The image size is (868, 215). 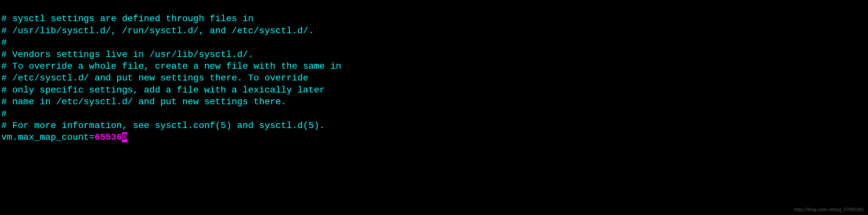 What do you see at coordinates (48, 137) in the screenshot?
I see `sysctl-setting-key: vm.max_map_count=` at bounding box center [48, 137].